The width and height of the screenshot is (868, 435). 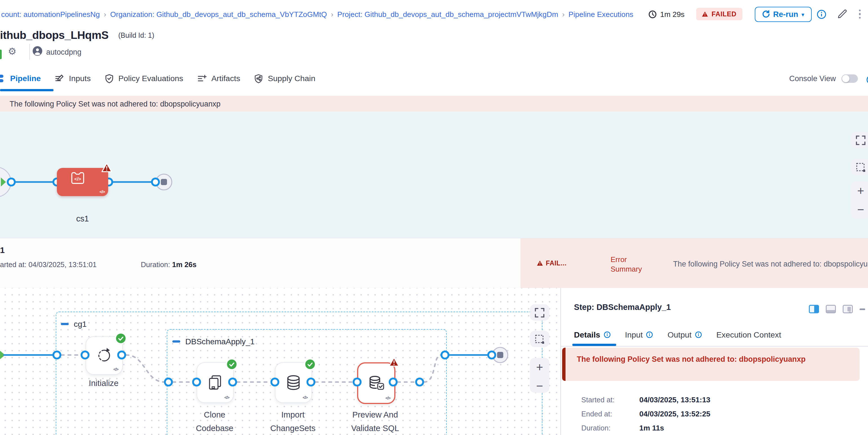 What do you see at coordinates (540, 313) in the screenshot?
I see `expand-graph-button` at bounding box center [540, 313].